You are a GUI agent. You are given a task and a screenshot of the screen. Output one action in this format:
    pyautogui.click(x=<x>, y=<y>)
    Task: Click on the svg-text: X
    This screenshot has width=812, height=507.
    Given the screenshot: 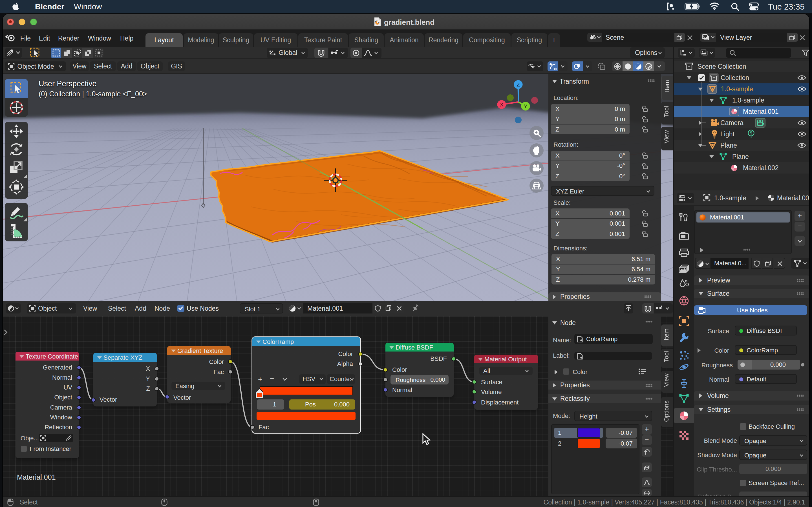 What is the action you would take?
    pyautogui.click(x=502, y=105)
    